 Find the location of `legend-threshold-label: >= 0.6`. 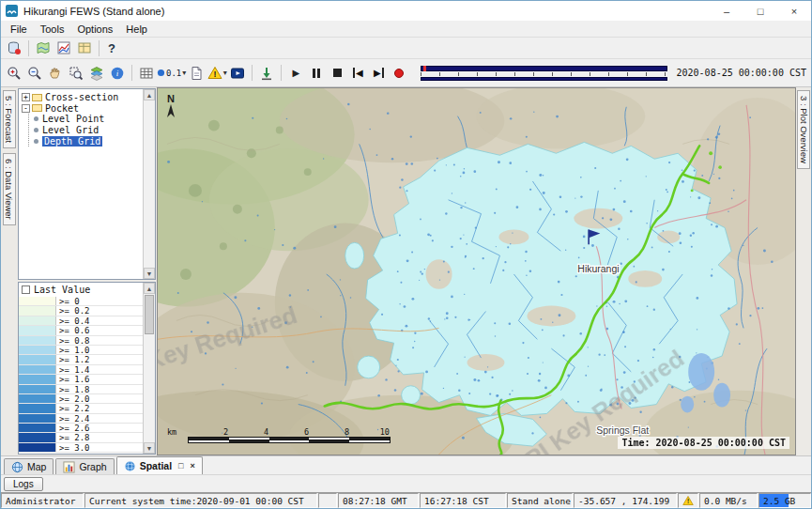

legend-threshold-label: >= 0.6 is located at coordinates (73, 331).